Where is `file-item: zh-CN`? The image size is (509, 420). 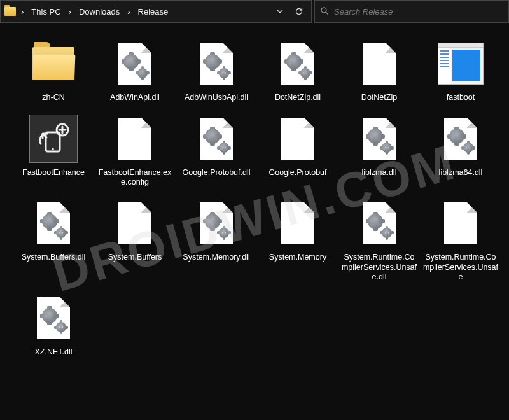 file-item: zh-CN is located at coordinates (53, 71).